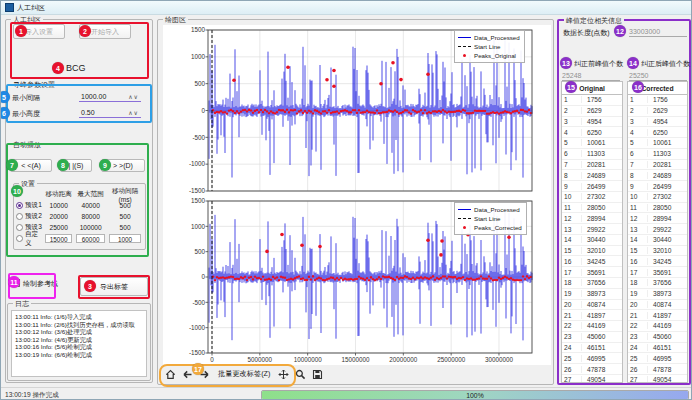 Image resolution: width=692 pixels, height=400 pixels. What do you see at coordinates (170, 374) in the screenshot?
I see `home-icon` at bounding box center [170, 374].